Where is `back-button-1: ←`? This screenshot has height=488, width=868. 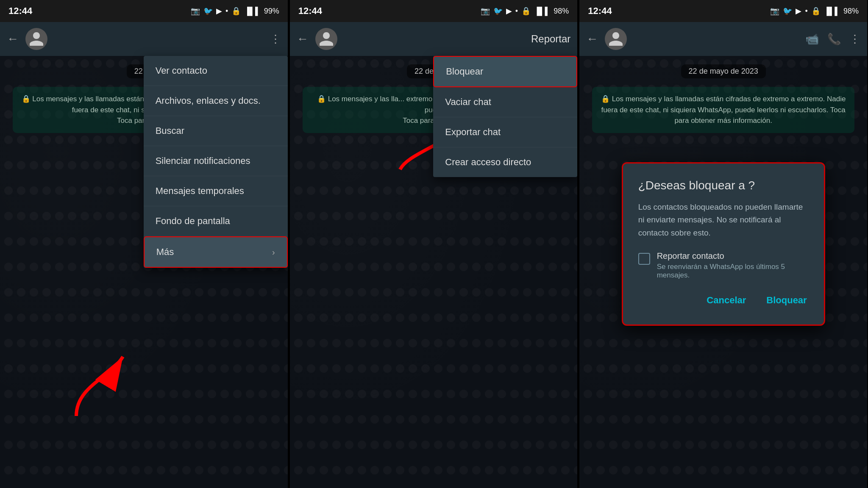
back-button-1: ← is located at coordinates (13, 39).